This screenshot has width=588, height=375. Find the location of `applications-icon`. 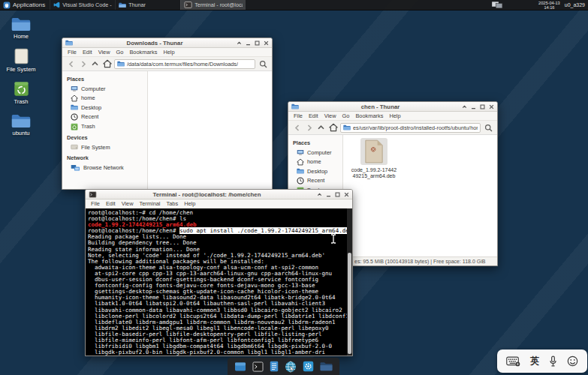

applications-icon is located at coordinates (7, 5).